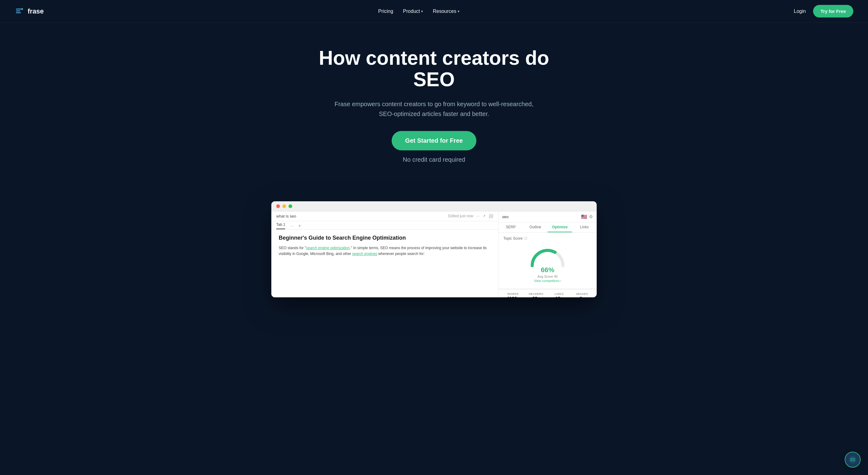 The image size is (868, 475). I want to click on link-search-engines: search engines, so click(365, 254).